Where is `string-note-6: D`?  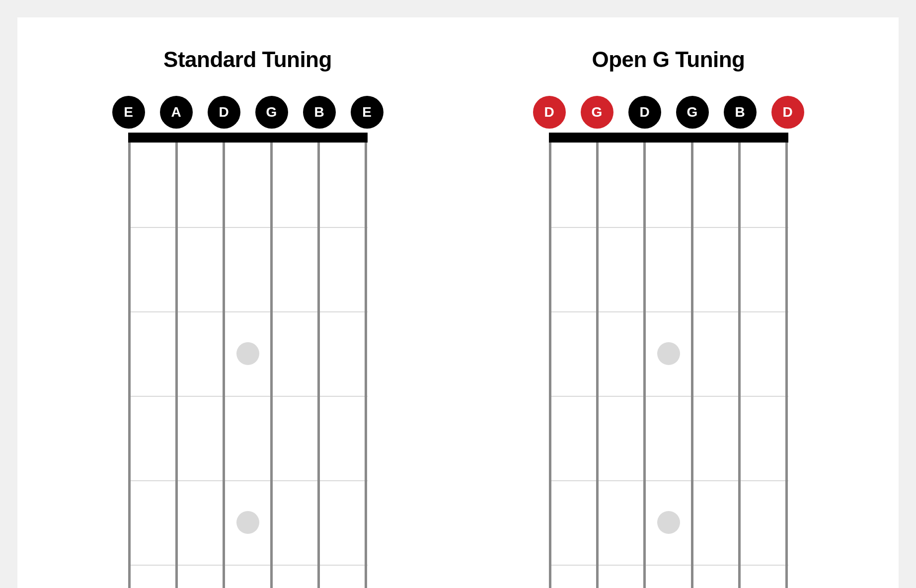 string-note-6: D is located at coordinates (788, 112).